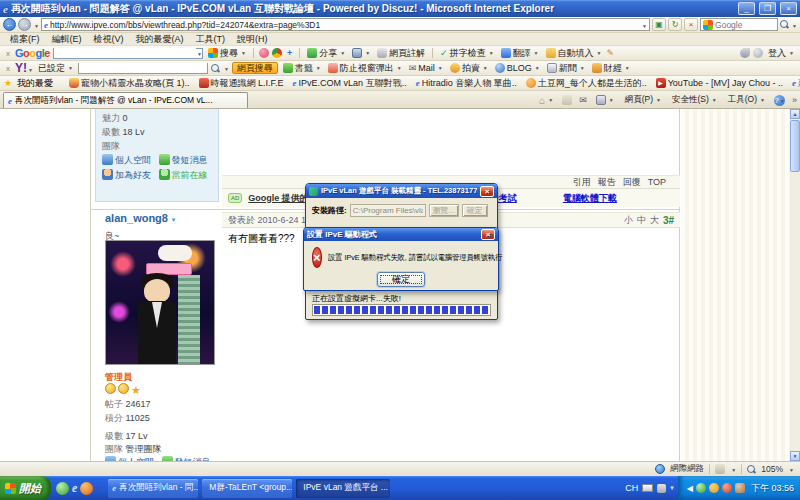 The width and height of the screenshot is (800, 500). I want to click on volume-tray-icon, so click(740, 488).